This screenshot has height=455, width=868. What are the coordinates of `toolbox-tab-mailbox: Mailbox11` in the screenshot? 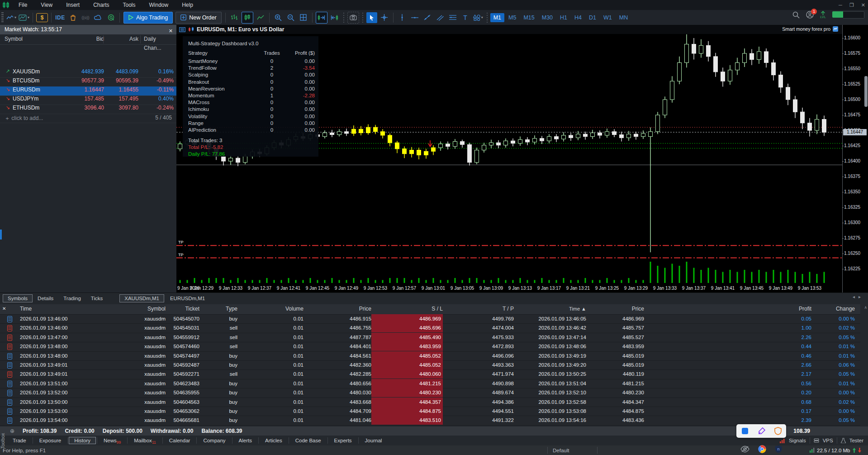 It's located at (145, 441).